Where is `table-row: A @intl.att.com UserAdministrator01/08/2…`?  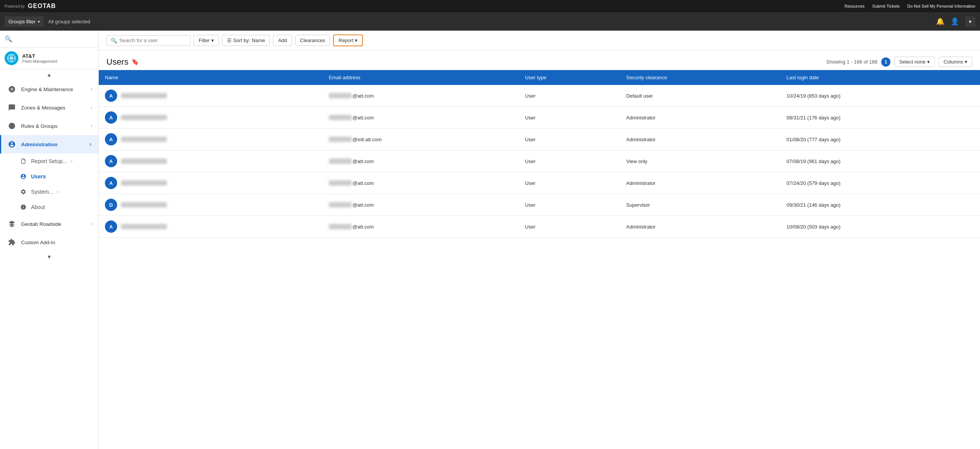
table-row: A @intl.att.com UserAdministrator01/08/2… is located at coordinates (539, 139).